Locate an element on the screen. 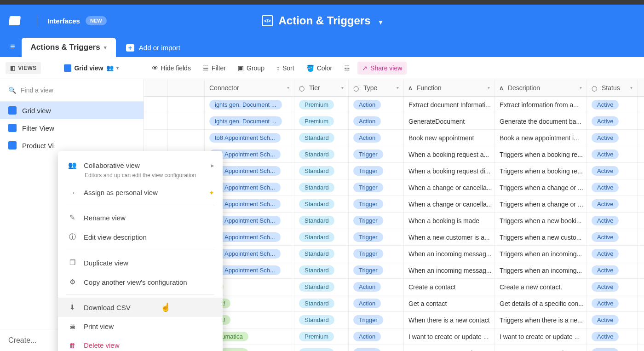 This screenshot has width=644, height=351. interfaces-link: Interfaces is located at coordinates (63, 21).